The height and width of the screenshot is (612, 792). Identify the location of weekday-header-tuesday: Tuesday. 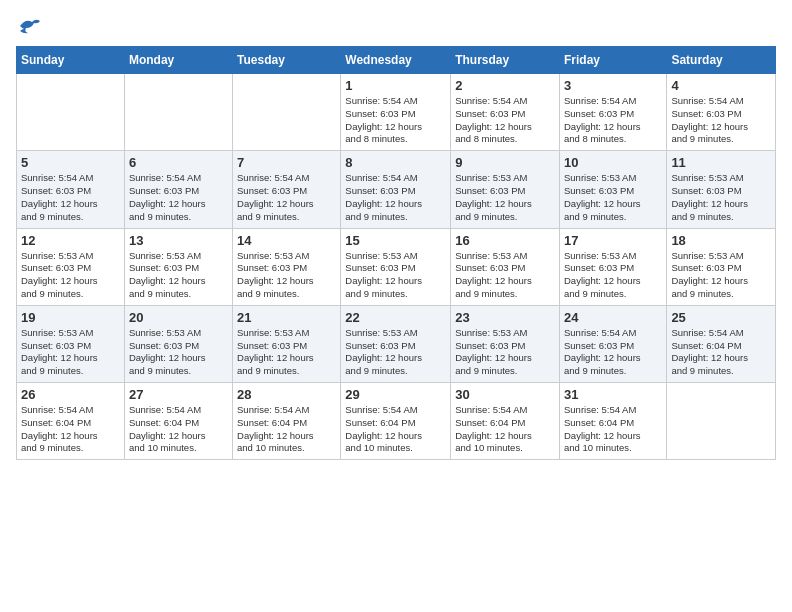
(287, 60).